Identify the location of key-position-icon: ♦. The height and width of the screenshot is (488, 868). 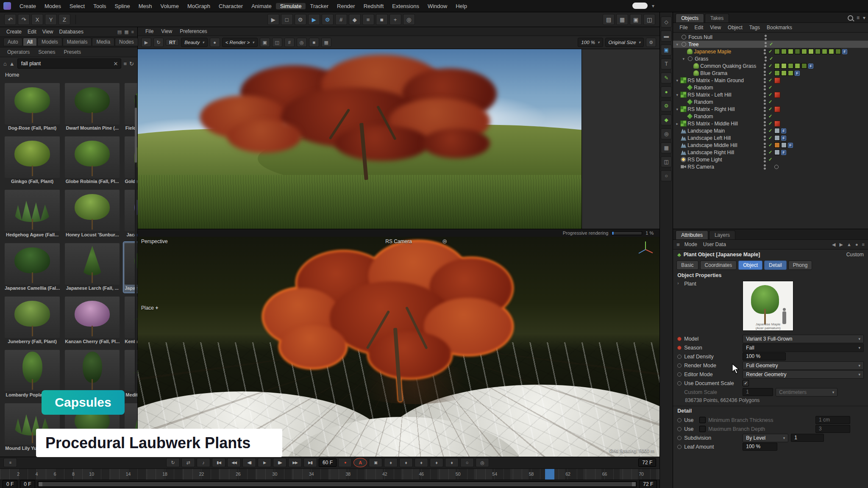
(391, 463).